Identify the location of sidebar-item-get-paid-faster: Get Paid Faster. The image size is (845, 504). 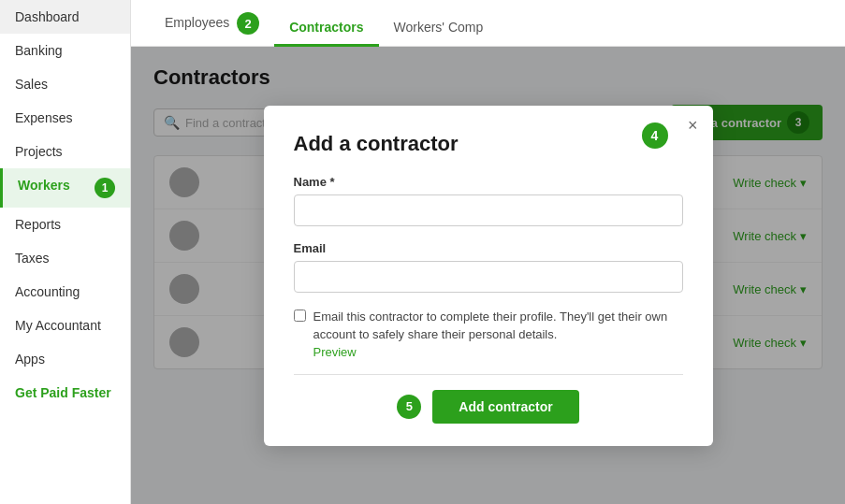
(66, 393).